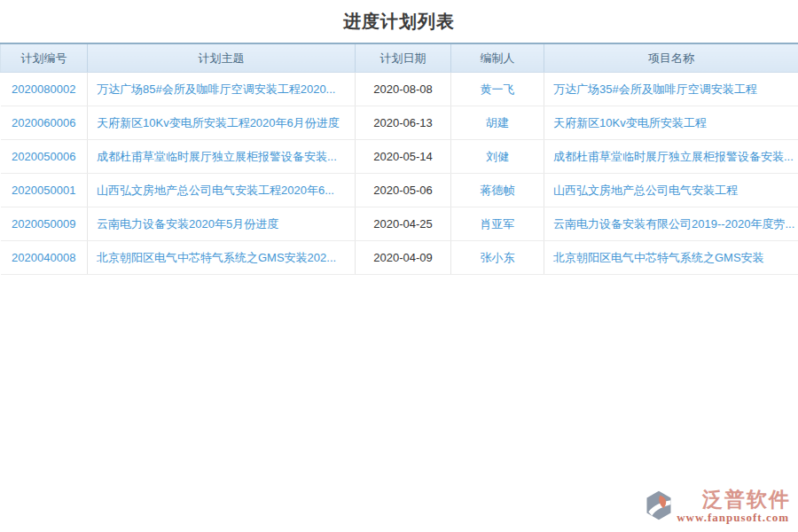 The image size is (798, 532). Describe the element at coordinates (399, 258) in the screenshot. I see `table-row: 2020040008 北京朝阳区电气中芯特气系统之GMS安装202... 202…` at that location.